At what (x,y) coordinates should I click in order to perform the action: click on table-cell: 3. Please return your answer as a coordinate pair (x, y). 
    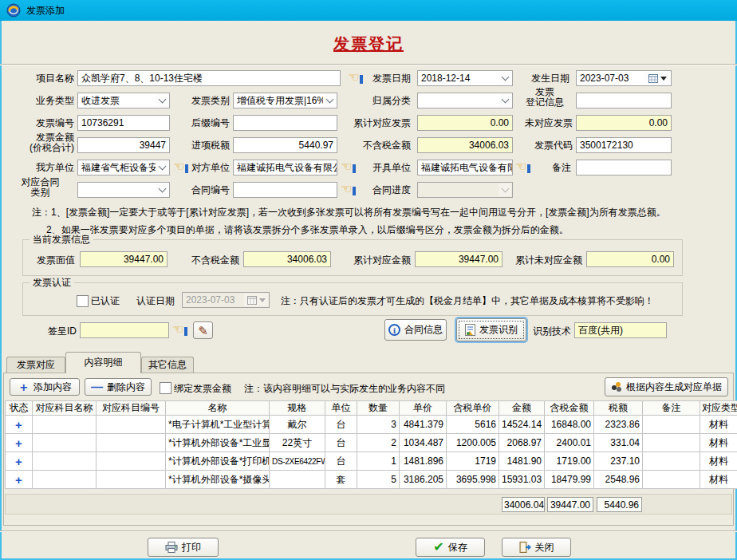
    Looking at the image, I should click on (378, 424).